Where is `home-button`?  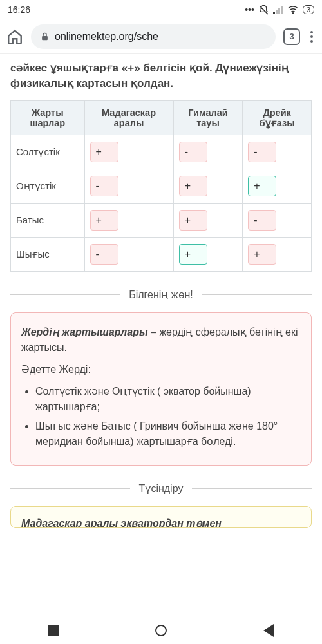 home-button is located at coordinates (161, 630).